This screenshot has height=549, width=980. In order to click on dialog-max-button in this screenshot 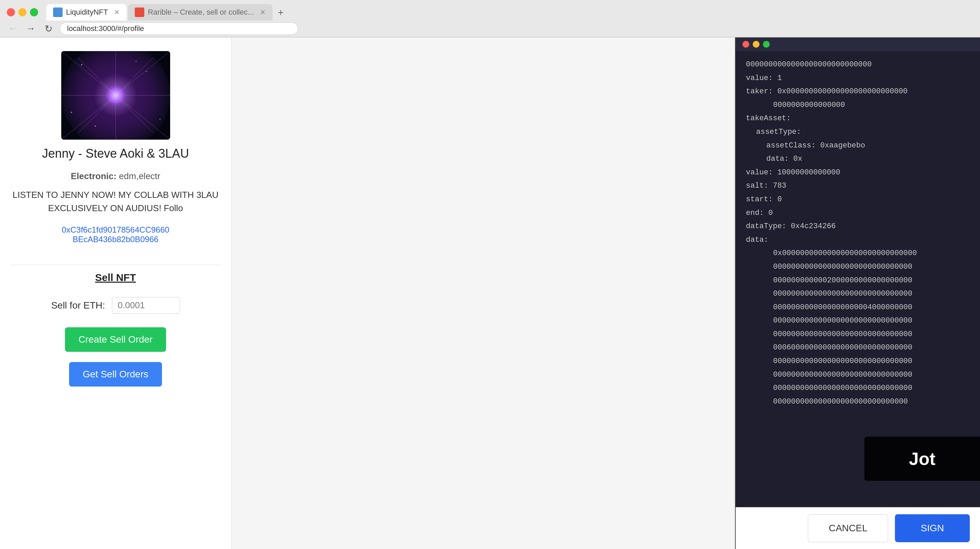, I will do `click(766, 44)`.